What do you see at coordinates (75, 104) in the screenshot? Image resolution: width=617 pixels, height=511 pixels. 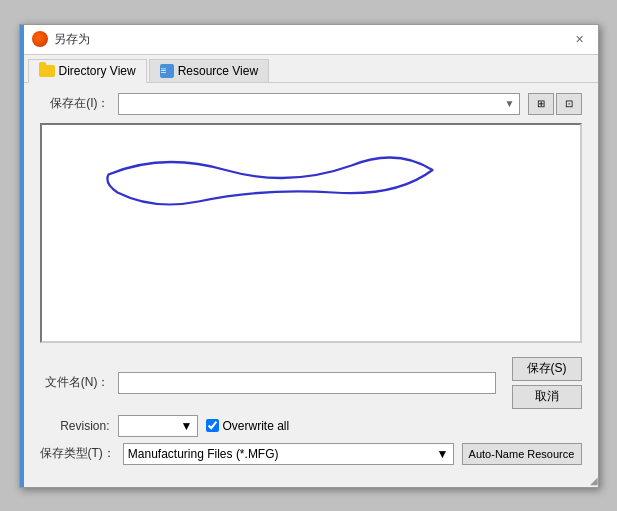 I see `save-in-label: 保存在(I)：` at bounding box center [75, 104].